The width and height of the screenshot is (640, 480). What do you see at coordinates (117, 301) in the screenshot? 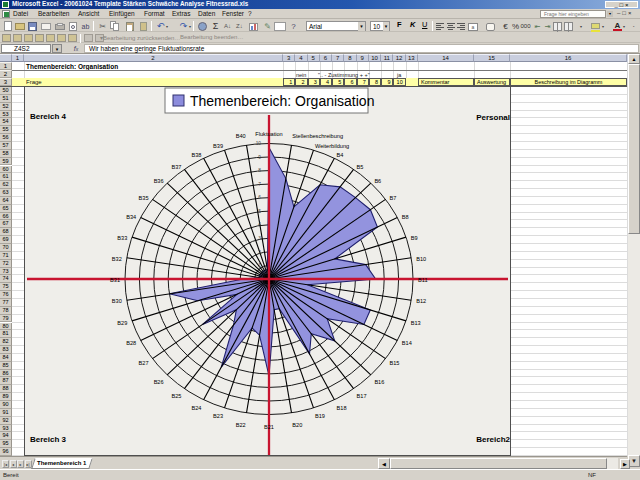
I see `svg-text: B30` at bounding box center [117, 301].